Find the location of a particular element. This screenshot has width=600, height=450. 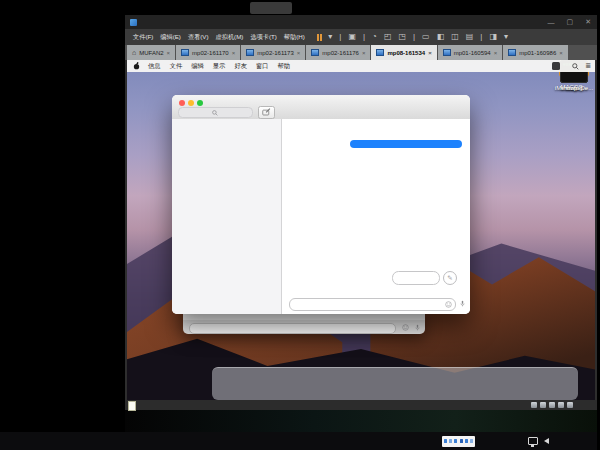

network-tray-icon is located at coordinates (533, 441).